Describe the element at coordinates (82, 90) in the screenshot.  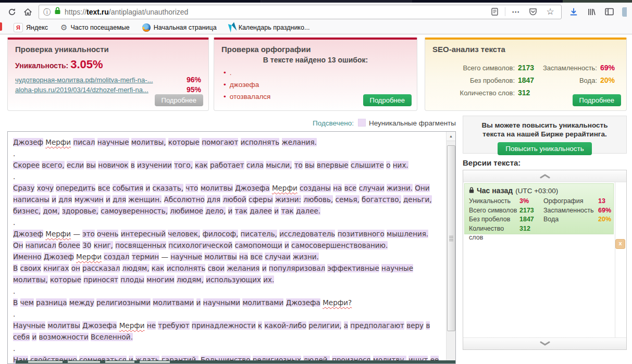
I see `source-link: aloha-plus.ru/2019/03/14/dzhozef-merfi-n…` at that location.